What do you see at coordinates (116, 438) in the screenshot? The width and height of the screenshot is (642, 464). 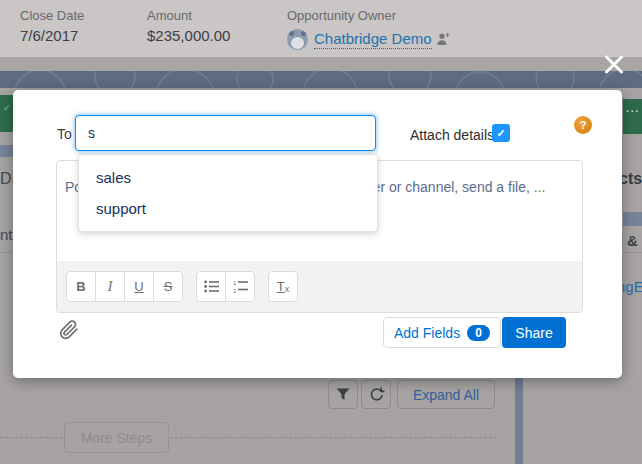 I see `more-steps-button: More Steps` at bounding box center [116, 438].